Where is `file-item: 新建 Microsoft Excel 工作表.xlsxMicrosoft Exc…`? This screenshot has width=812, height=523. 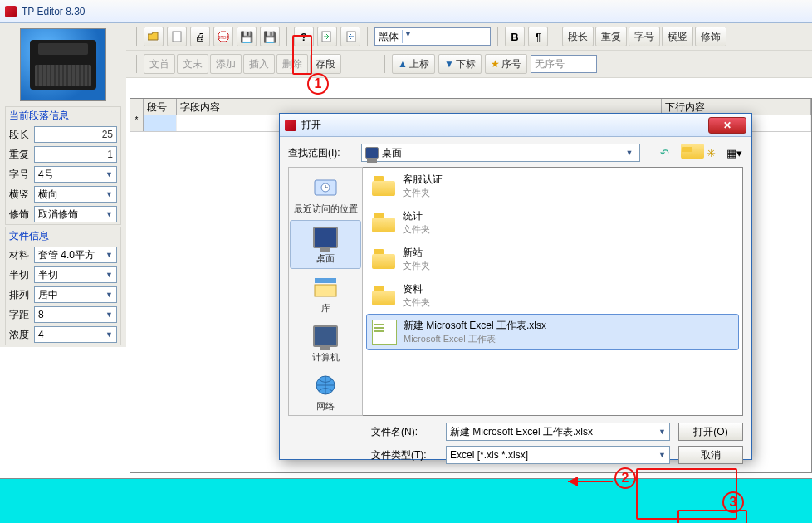 file-item: 新建 Microsoft Excel 工作表.xlsxMicrosoft Exc… is located at coordinates (553, 332).